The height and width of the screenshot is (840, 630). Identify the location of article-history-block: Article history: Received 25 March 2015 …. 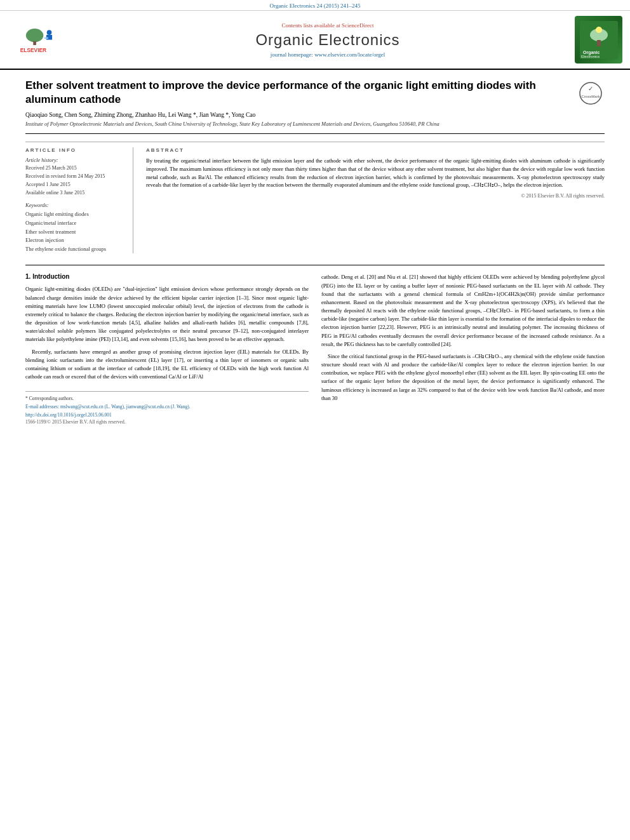
(75, 177).